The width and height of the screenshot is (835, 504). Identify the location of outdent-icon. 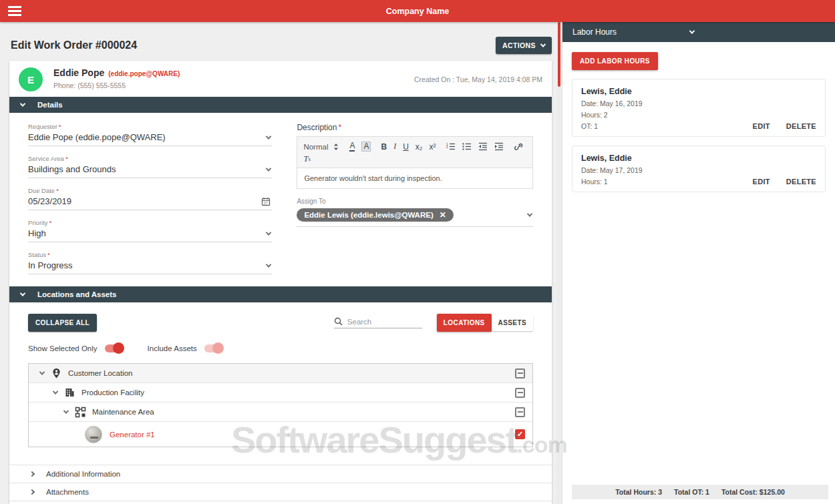
(483, 147).